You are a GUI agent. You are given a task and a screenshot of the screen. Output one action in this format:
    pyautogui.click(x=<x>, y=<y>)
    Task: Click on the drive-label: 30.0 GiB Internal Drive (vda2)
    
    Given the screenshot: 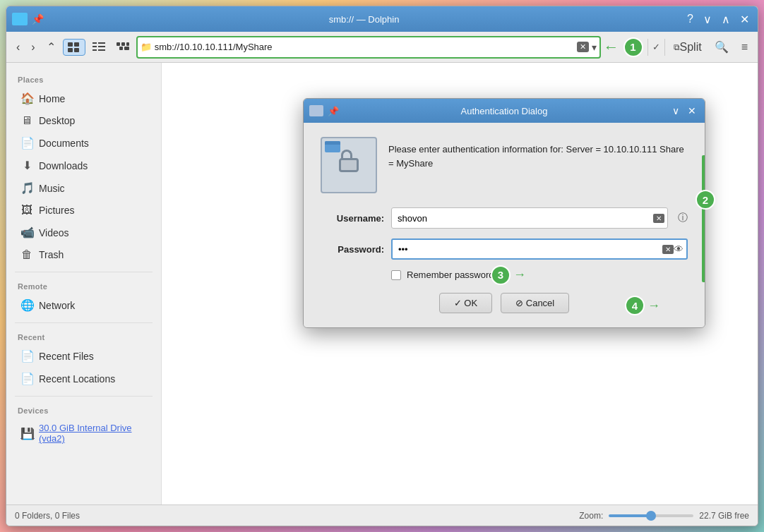 What is the action you would take?
    pyautogui.click(x=93, y=433)
    